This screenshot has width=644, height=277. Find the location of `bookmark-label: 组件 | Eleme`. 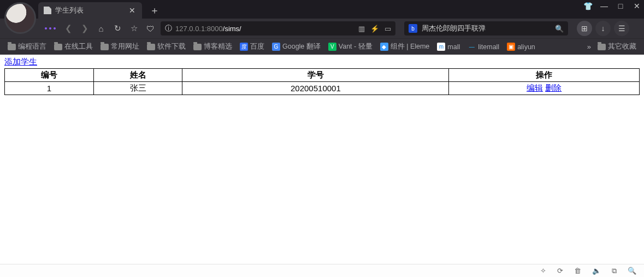

bookmark-label: 组件 | Eleme is located at coordinates (410, 47).